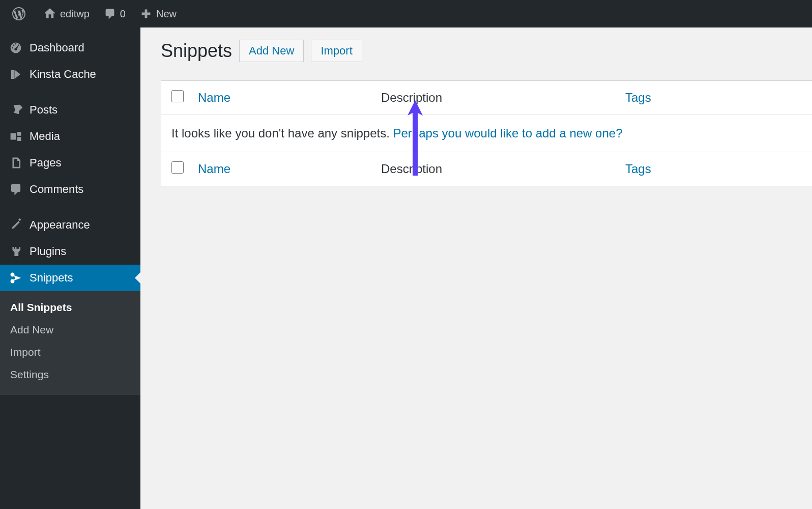 This screenshot has width=812, height=509. Describe the element at coordinates (406, 14) in the screenshot. I see `admin-bar: editwp 0 New` at that location.